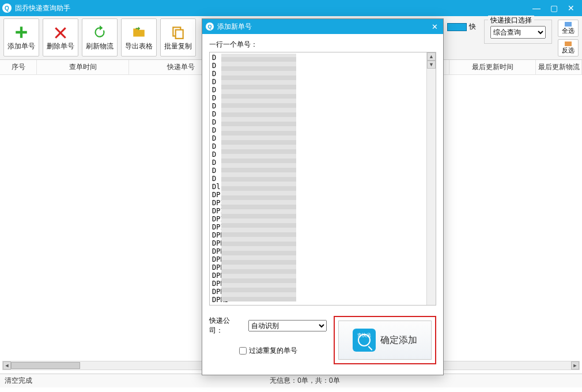 This screenshot has width=582, height=392. Describe the element at coordinates (226, 326) in the screenshot. I see `company-label: 快递公司：` at that location.